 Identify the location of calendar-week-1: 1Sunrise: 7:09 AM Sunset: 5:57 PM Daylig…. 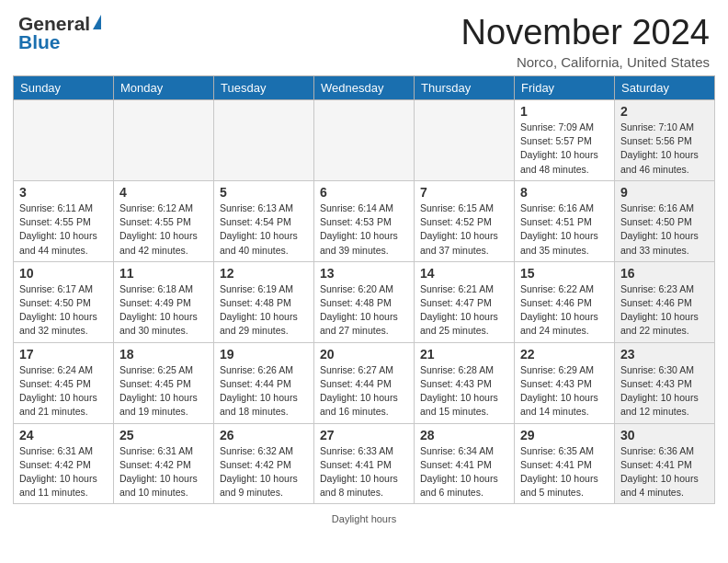
(364, 141).